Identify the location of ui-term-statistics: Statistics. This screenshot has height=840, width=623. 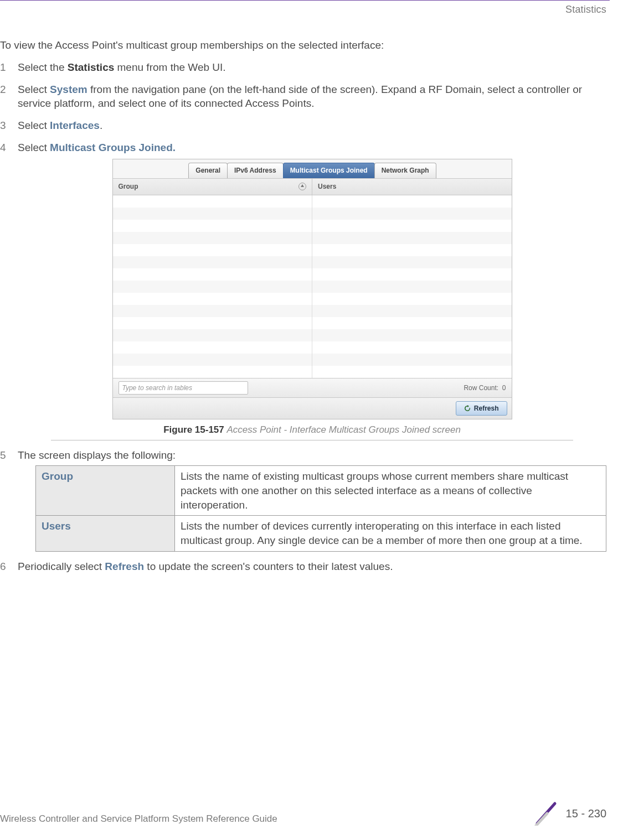
(91, 68).